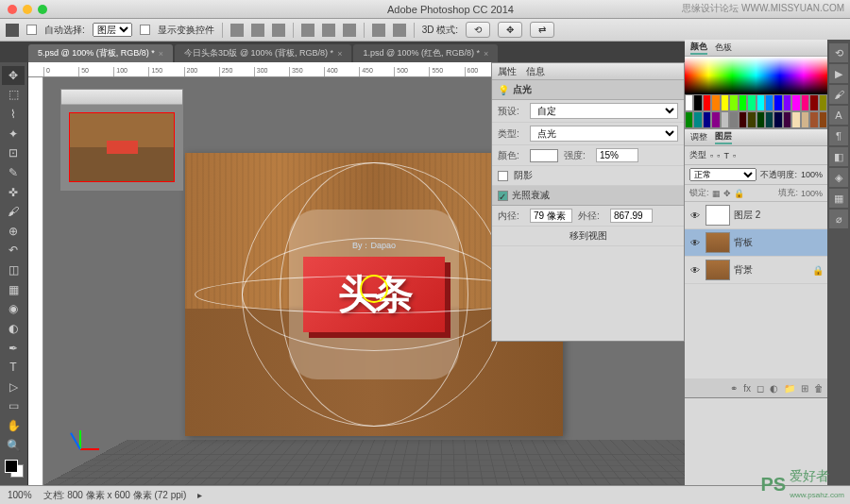 This screenshot has width=850, height=504. What do you see at coordinates (819, 389) in the screenshot?
I see `trash-icon: 🗑` at bounding box center [819, 389].